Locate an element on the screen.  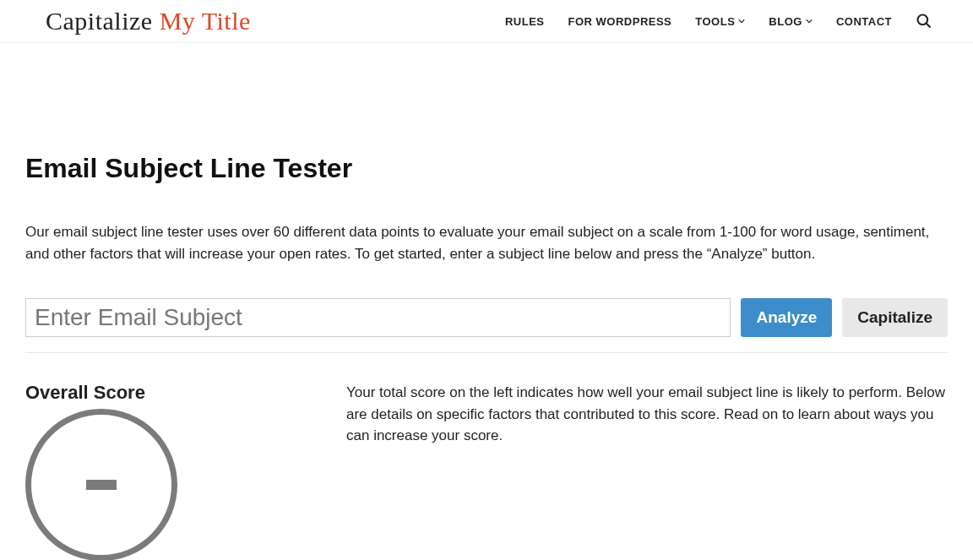
analyze-button: Analyze is located at coordinates (786, 318).